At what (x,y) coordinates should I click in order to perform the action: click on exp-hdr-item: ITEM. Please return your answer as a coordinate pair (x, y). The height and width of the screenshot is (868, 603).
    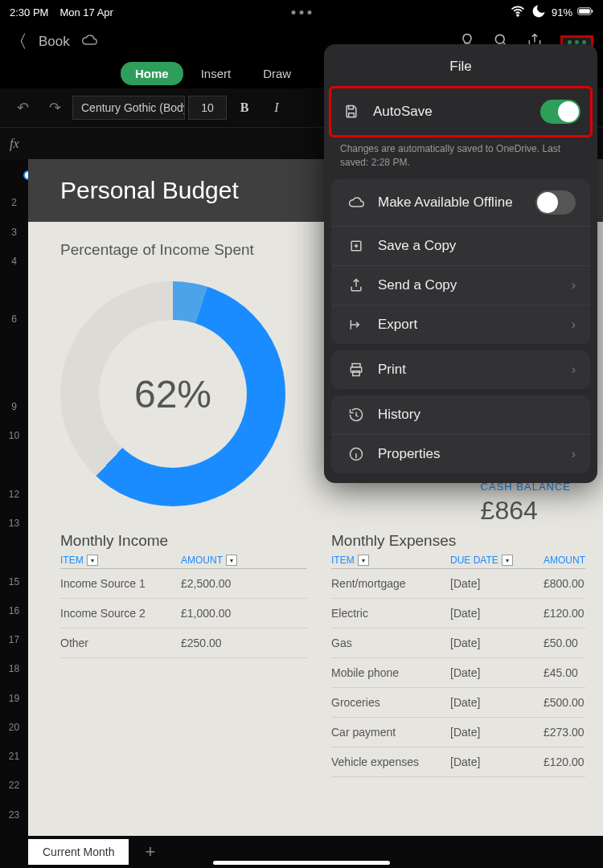
    Looking at the image, I should click on (343, 560).